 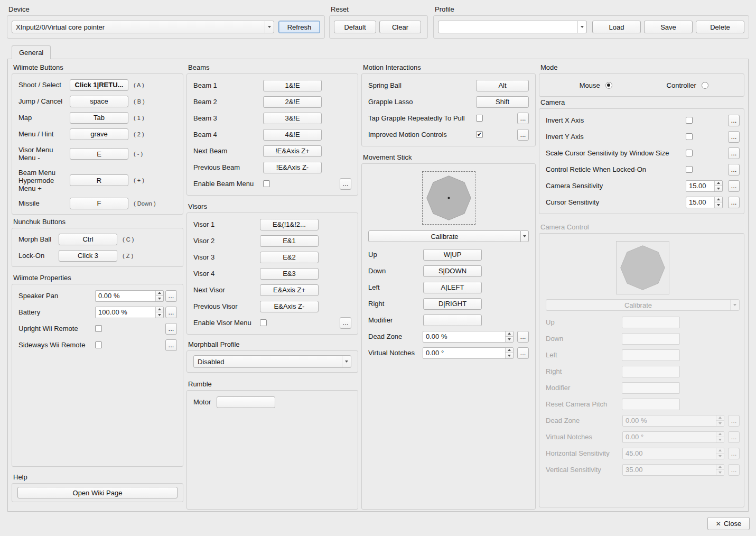 What do you see at coordinates (98, 345) in the screenshot?
I see `sideways-checkbox` at bounding box center [98, 345].